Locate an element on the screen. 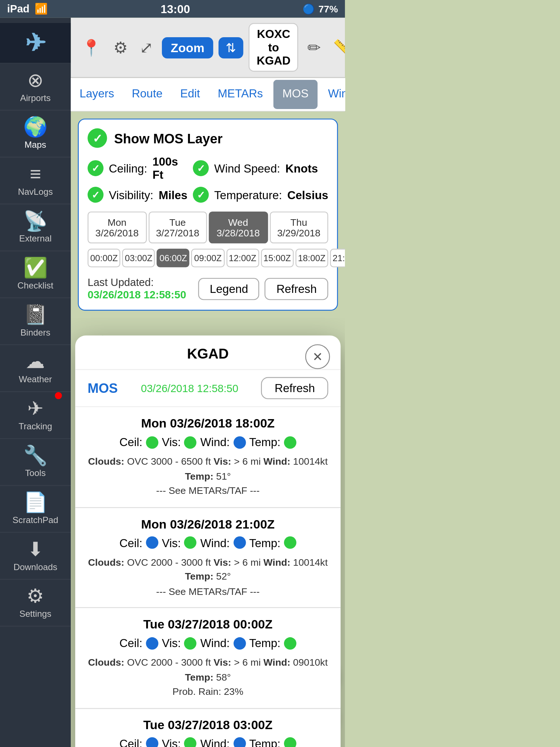 The width and height of the screenshot is (560, 747). mos-footer: Last Updated: 03/26/2018 12:58:50 Legend… is located at coordinates (208, 289).